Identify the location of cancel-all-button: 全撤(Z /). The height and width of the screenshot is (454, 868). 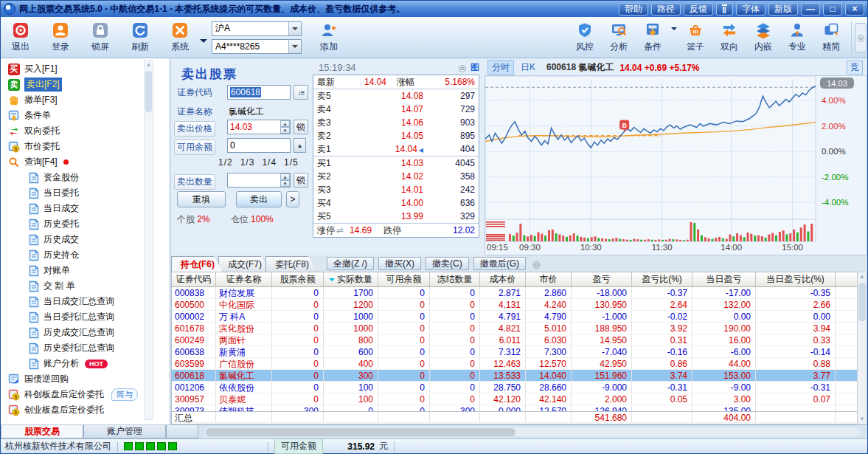
(350, 264).